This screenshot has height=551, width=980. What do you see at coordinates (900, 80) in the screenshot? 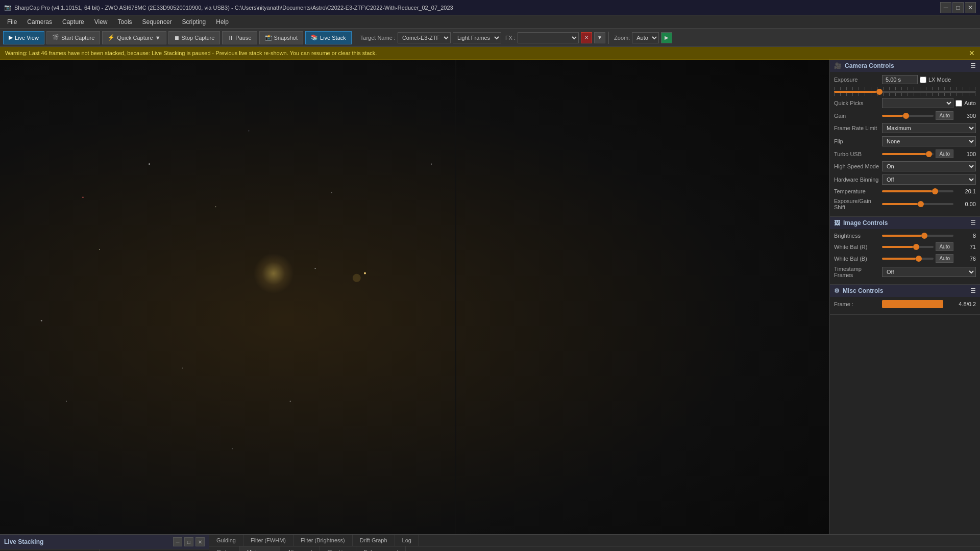
I see `exposure-input` at bounding box center [900, 80].